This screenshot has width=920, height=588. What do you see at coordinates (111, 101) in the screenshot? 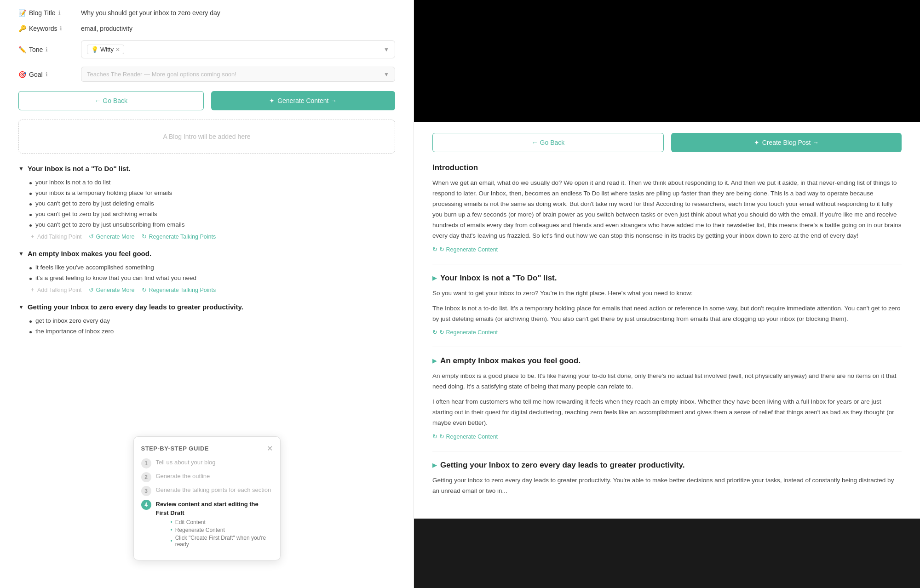
I see `go-back-button: ← Go Back` at bounding box center [111, 101].